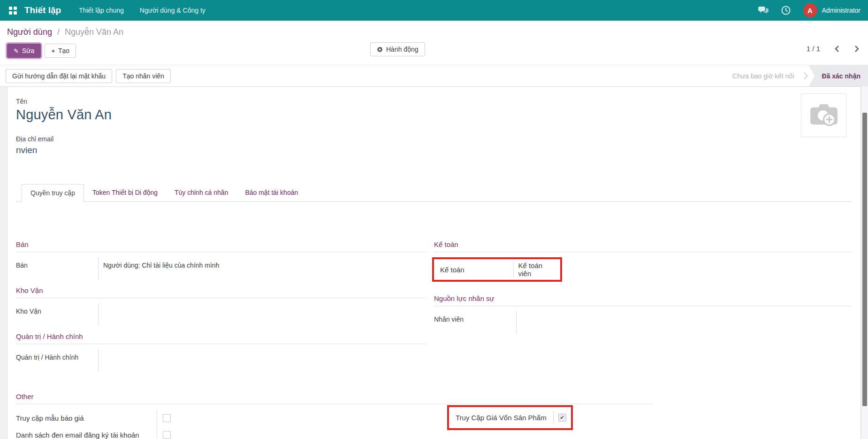 This screenshot has height=439, width=868. What do you see at coordinates (804, 76) in the screenshot?
I see `chevron-right-icon` at bounding box center [804, 76].